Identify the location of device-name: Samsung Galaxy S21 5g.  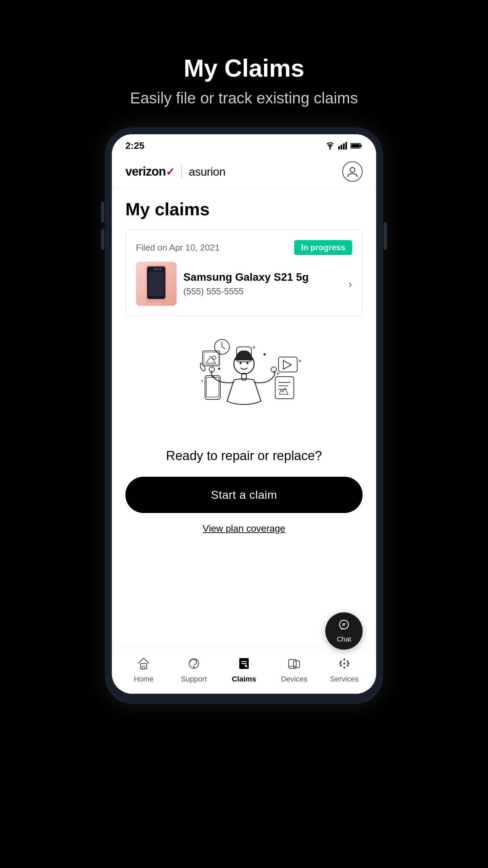
(262, 277).